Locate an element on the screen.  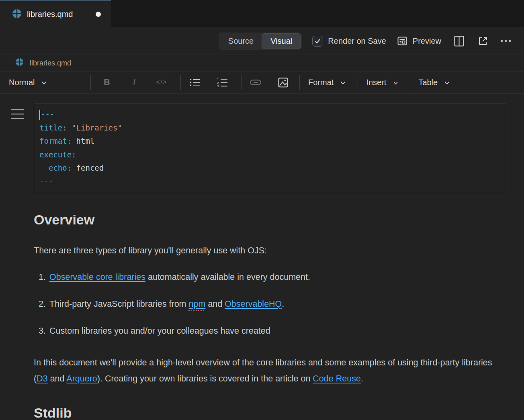
checkmark-icon is located at coordinates (317, 41).